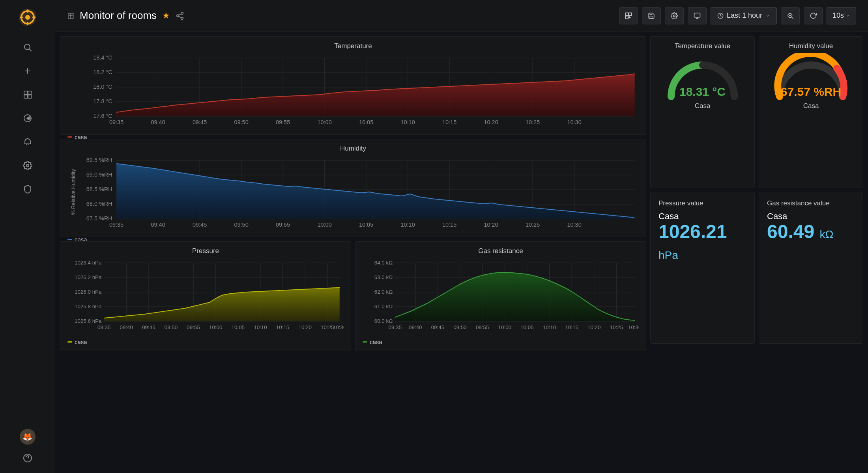 This screenshot has width=868, height=473. I want to click on svg-text: 64.0 kΩ, so click(383, 263).